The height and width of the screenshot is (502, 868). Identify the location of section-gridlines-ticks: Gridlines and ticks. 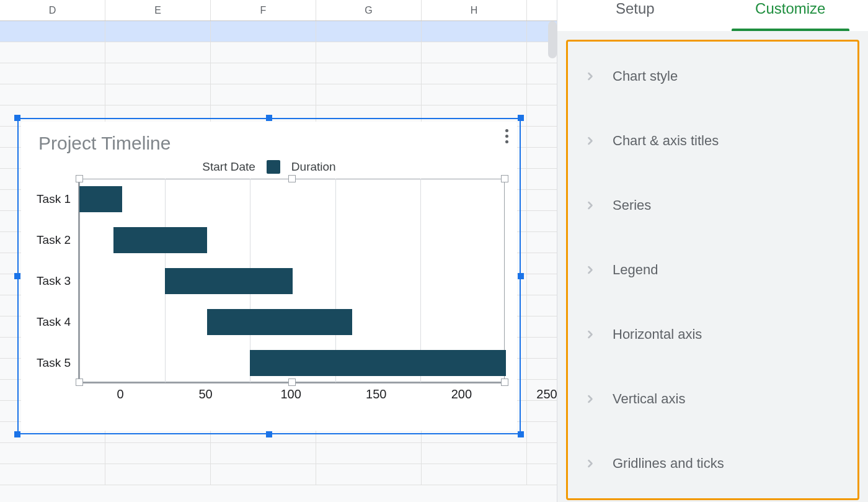
(713, 464).